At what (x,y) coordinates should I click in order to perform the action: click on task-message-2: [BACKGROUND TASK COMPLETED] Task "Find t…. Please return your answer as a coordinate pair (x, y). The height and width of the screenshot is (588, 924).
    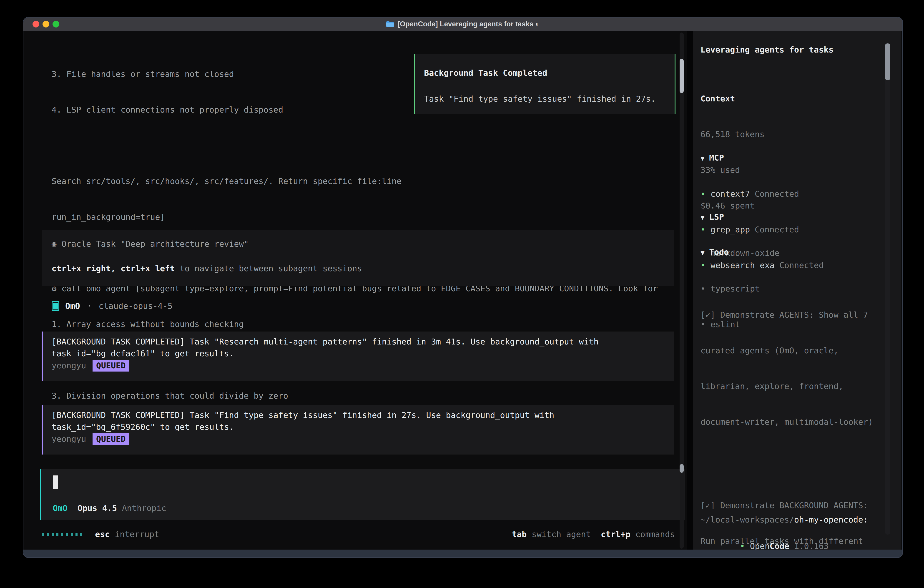
    Looking at the image, I should click on (358, 430).